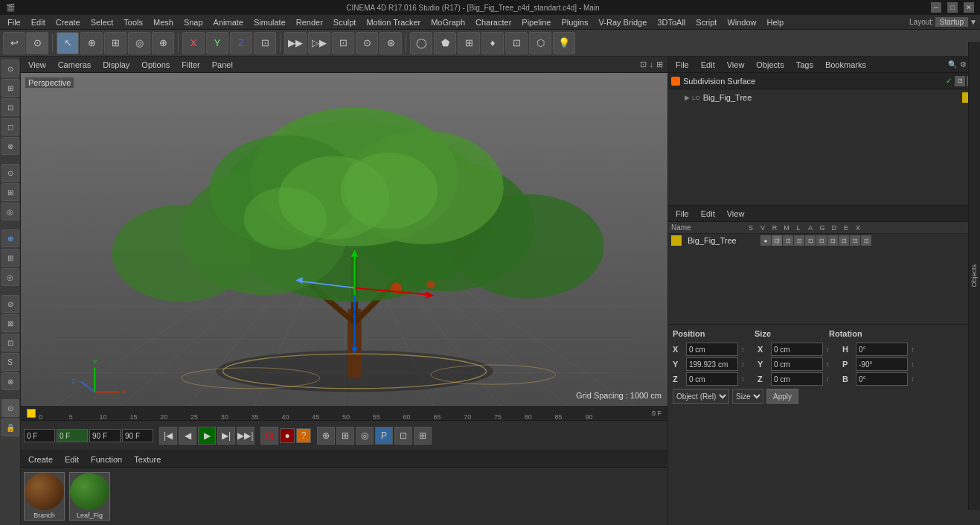 This screenshot has height=525, width=980. I want to click on menu-plugins: Plugins, so click(574, 22).